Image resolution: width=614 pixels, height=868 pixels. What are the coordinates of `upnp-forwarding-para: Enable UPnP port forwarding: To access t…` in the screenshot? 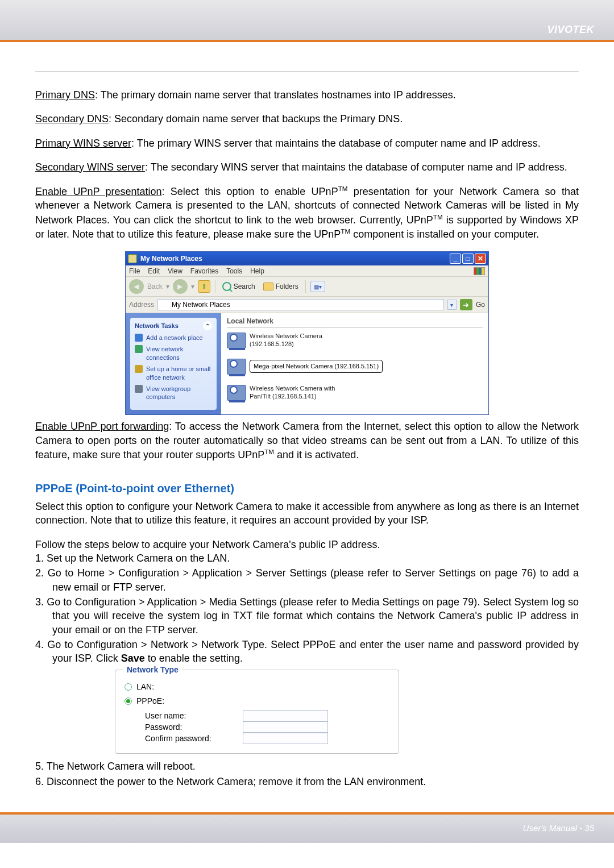 It's located at (307, 441).